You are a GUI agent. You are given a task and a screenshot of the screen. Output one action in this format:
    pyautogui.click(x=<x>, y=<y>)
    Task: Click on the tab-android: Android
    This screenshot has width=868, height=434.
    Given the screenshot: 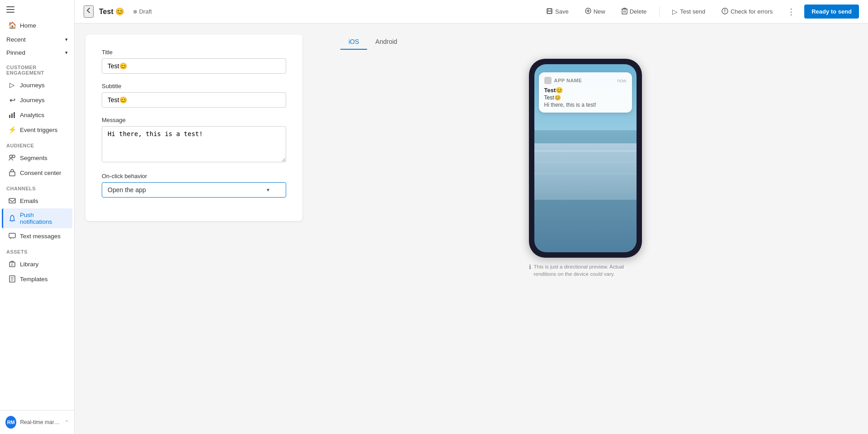 What is the action you would take?
    pyautogui.click(x=386, y=42)
    